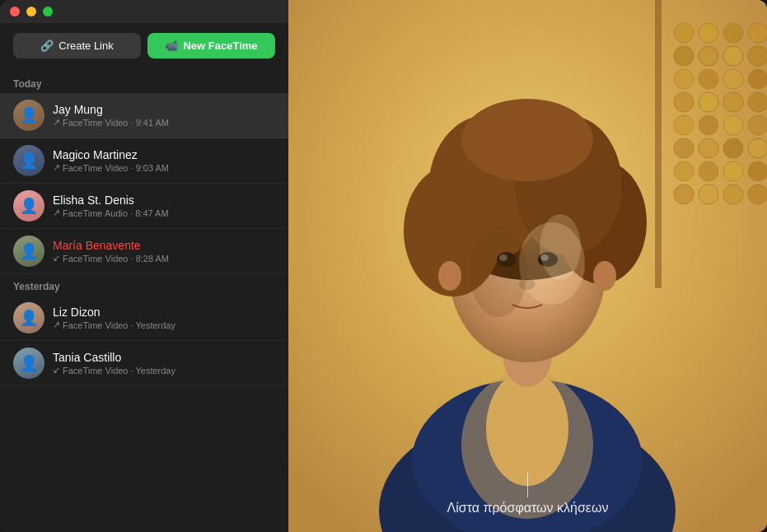  What do you see at coordinates (144, 206) in the screenshot?
I see `list-item: 👤 Elisha St. Denis ↗ FaceTime Audio · 8:…` at bounding box center [144, 206].